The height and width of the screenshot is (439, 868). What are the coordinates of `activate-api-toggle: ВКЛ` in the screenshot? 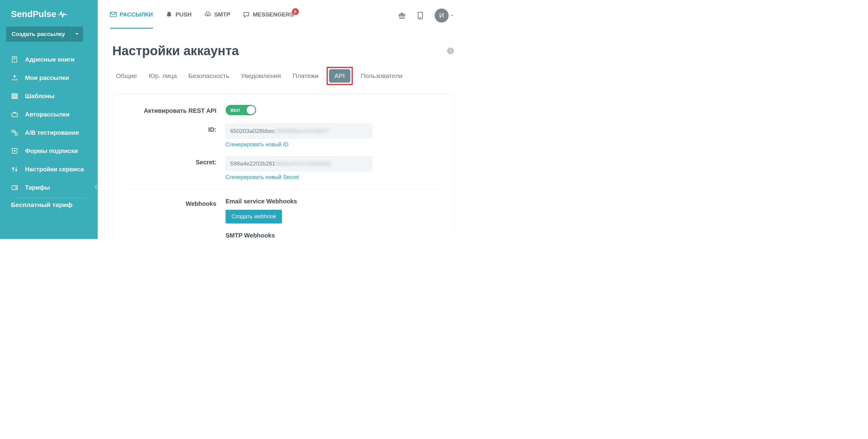 It's located at (241, 110).